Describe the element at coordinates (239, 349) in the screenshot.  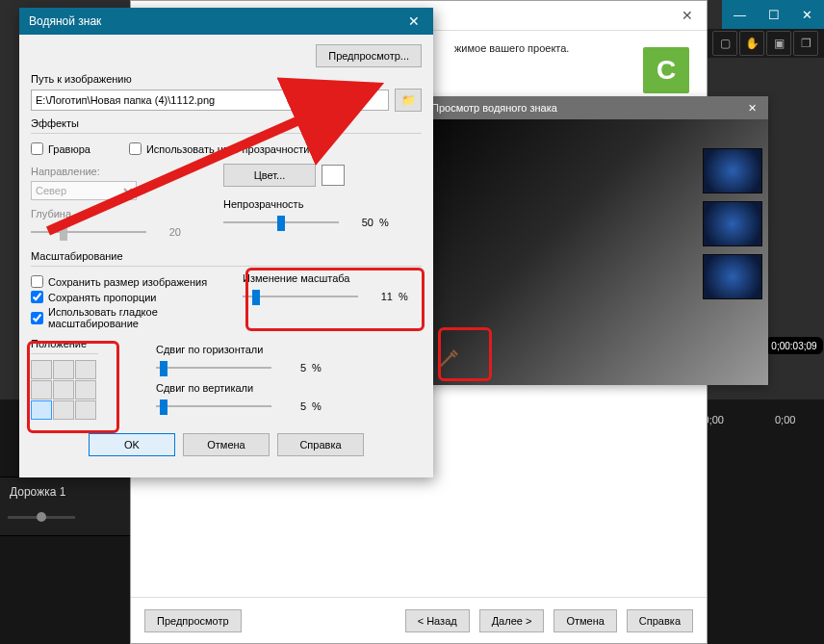
I see `hshift-label: Сдвиг по горизонтали` at that location.